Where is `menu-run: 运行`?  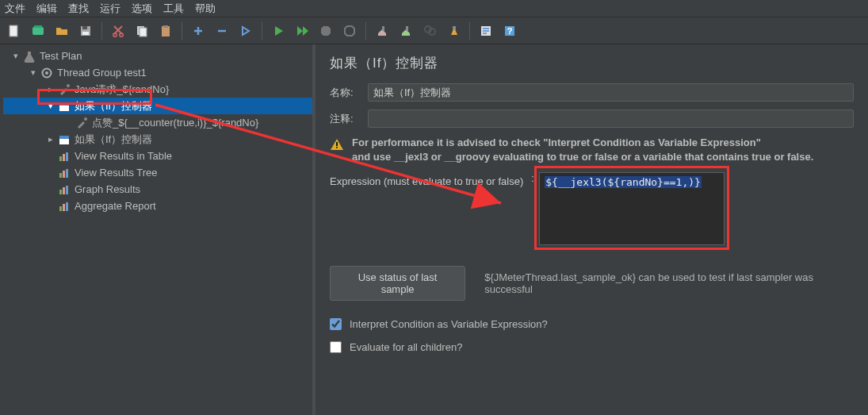 menu-run: 运行 is located at coordinates (110, 9).